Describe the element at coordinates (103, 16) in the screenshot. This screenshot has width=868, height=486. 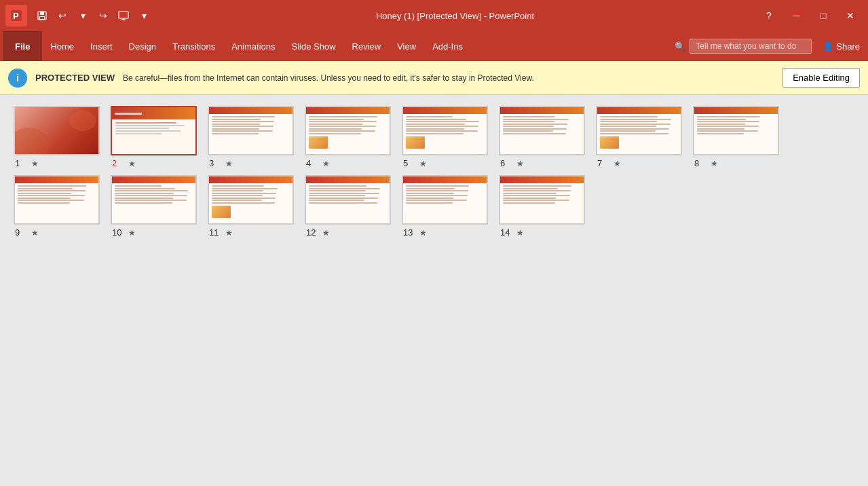
I see `redo-button: ↪` at that location.